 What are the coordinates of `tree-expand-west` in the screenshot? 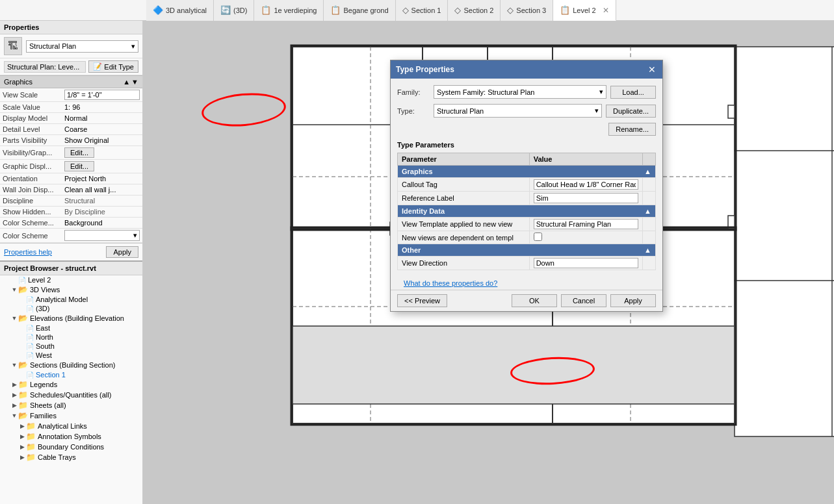 It's located at (22, 355).